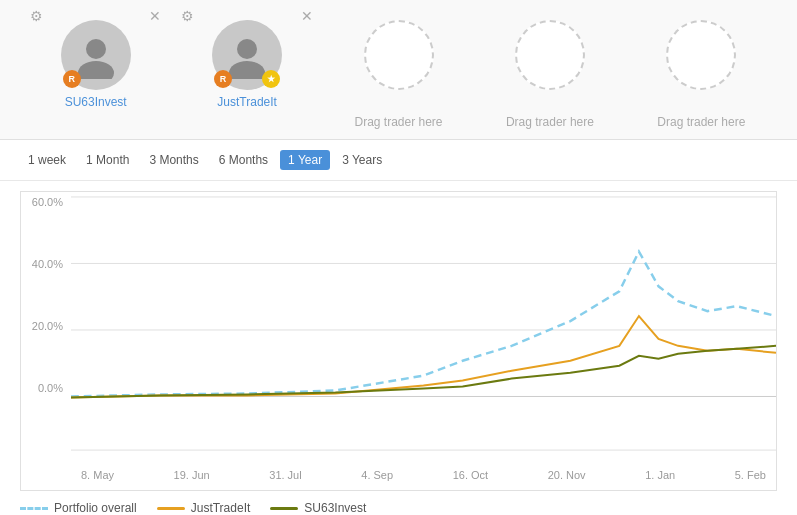 This screenshot has height=515, width=797. Describe the element at coordinates (335, 508) in the screenshot. I see `legend-label-su63invest: SU63Invest` at that location.